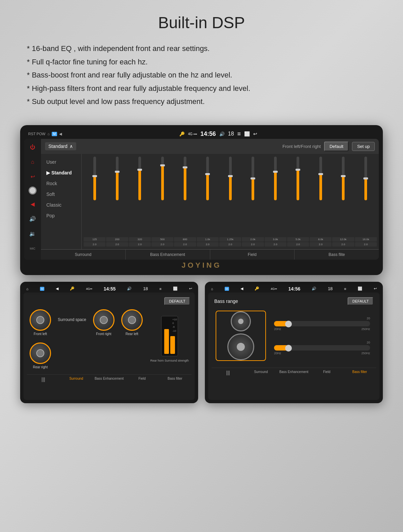 The width and height of the screenshot is (403, 532). Describe the element at coordinates (33, 147) in the screenshot. I see `power-icon: ⏻` at that location.